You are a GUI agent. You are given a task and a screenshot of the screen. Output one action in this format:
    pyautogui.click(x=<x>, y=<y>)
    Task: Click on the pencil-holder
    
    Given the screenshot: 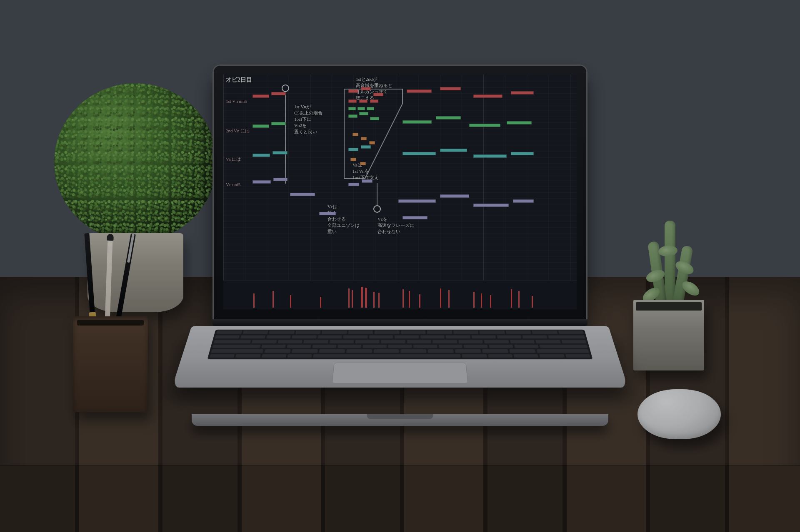 What is the action you would take?
    pyautogui.click(x=110, y=364)
    